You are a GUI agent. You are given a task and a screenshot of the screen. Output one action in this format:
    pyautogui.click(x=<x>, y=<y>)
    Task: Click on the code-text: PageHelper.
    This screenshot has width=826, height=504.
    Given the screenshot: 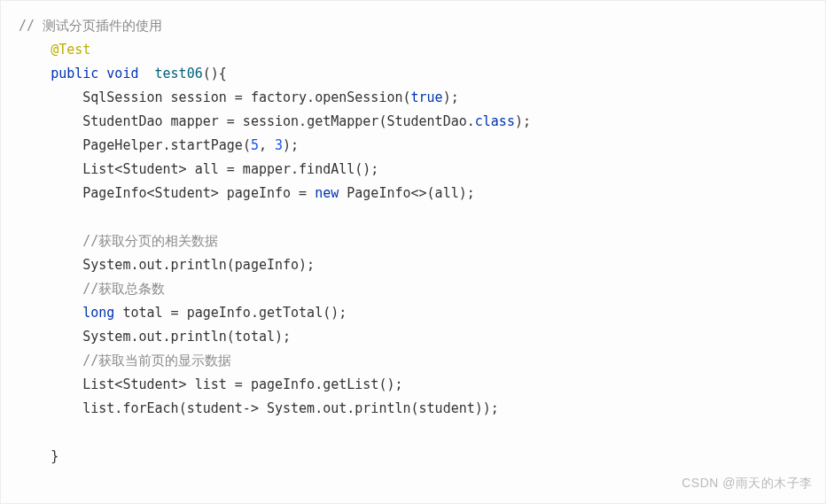 What is the action you would take?
    pyautogui.click(x=126, y=145)
    